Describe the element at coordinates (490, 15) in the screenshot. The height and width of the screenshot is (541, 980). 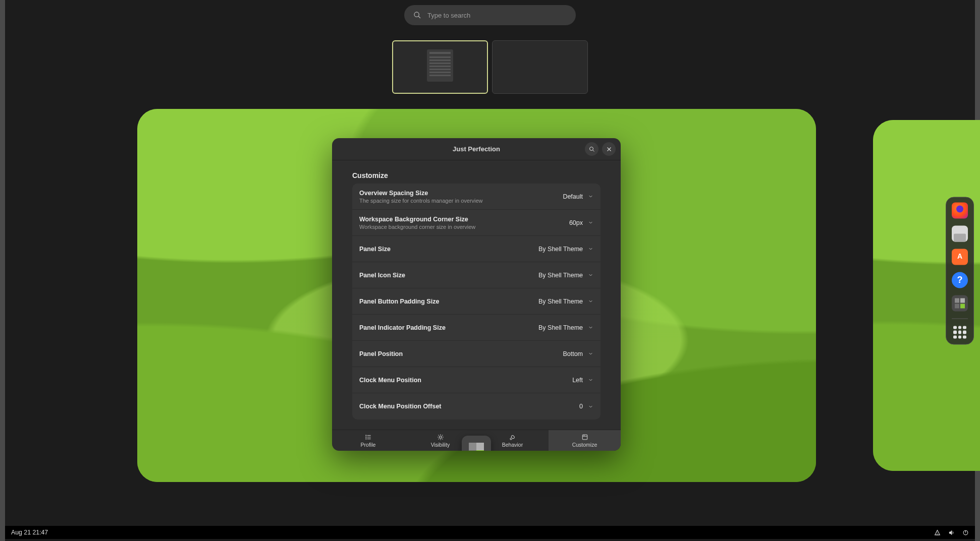
I see `overview-search` at that location.